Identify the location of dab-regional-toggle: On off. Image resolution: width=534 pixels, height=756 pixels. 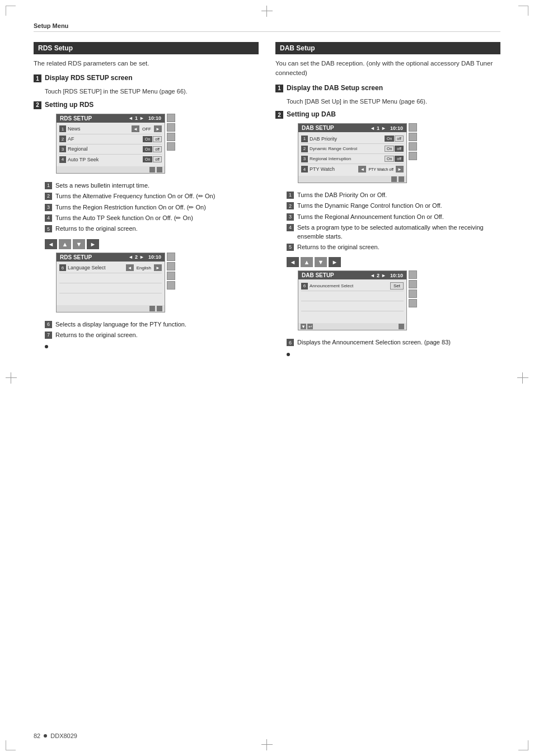
(394, 159).